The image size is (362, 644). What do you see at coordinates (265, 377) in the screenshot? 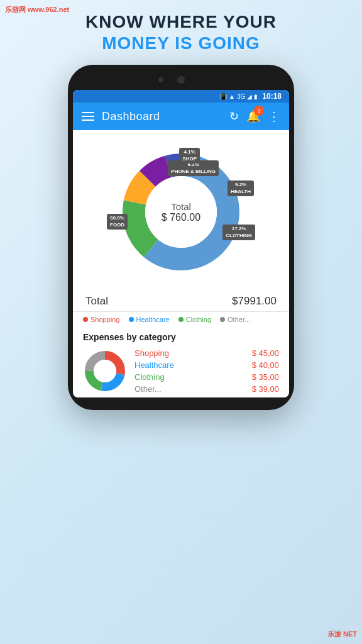
I see `expense-amount-2: $ 35,00` at bounding box center [265, 377].